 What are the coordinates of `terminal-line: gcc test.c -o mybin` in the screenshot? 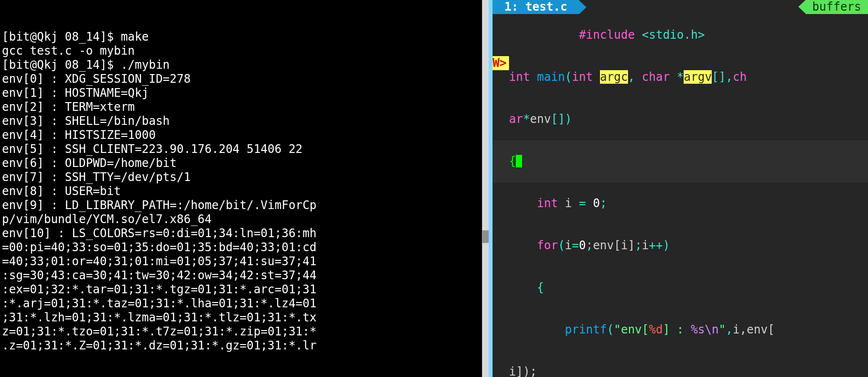 It's located at (244, 51).